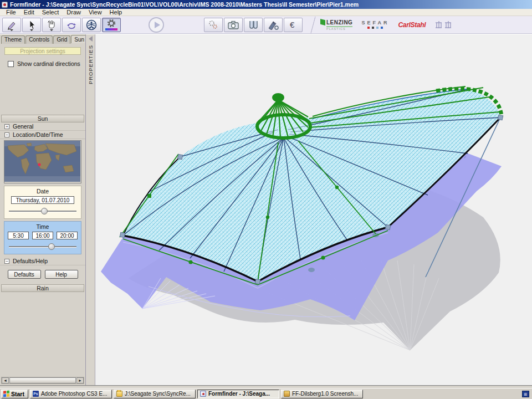  I want to click on mast-knob, so click(278, 98).